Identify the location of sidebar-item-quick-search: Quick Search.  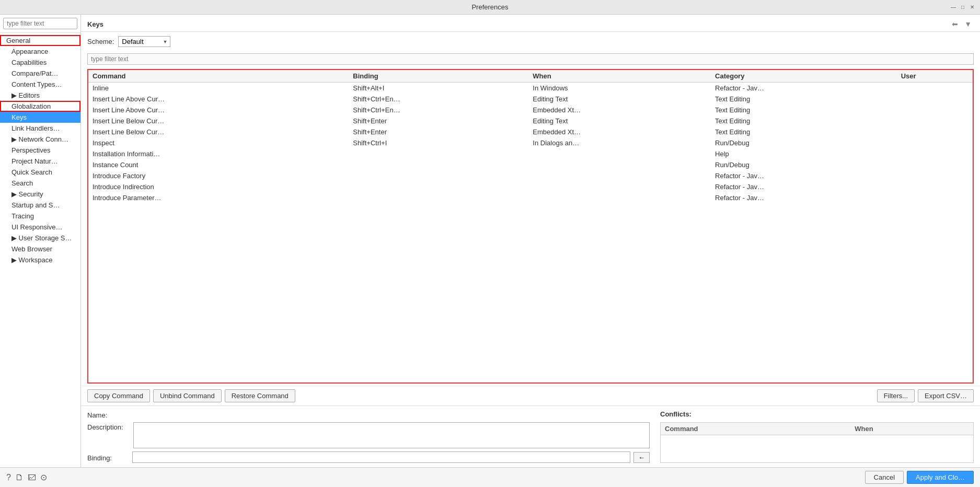
(40, 172).